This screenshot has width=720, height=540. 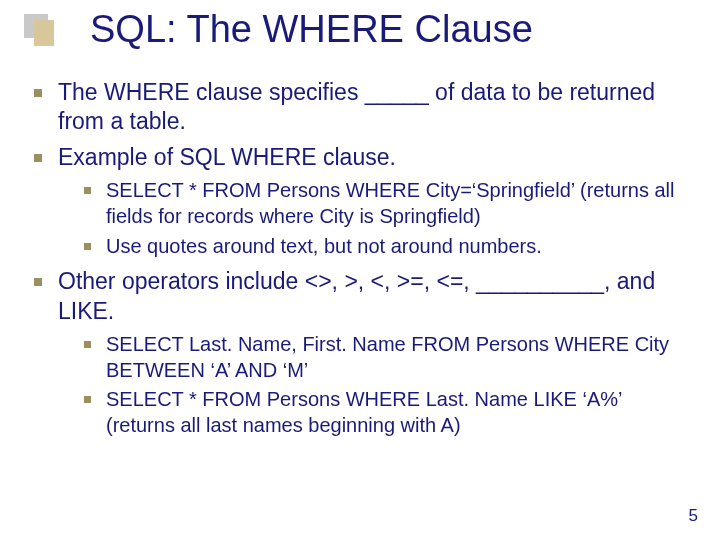 I want to click on sub-bullets: SELECT * FROM Persons WHERE City=‘Spring…, so click(x=364, y=218).